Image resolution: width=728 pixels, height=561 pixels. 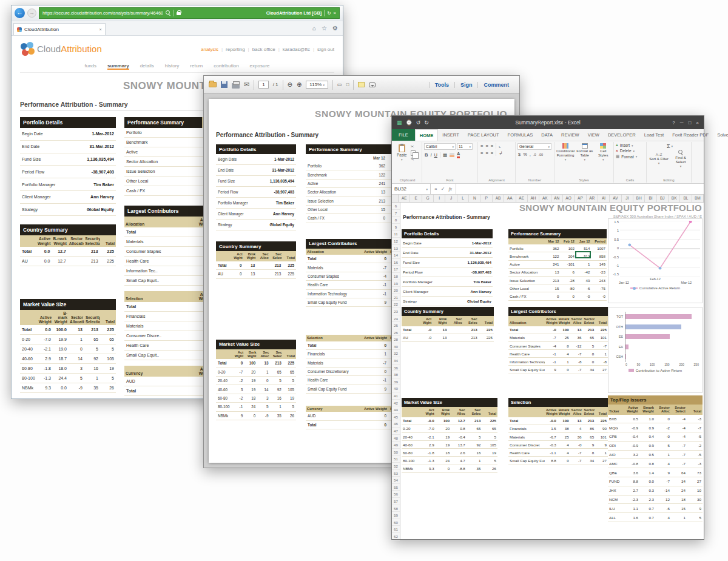 I want to click on row-header: 8, so click(x=396, y=220).